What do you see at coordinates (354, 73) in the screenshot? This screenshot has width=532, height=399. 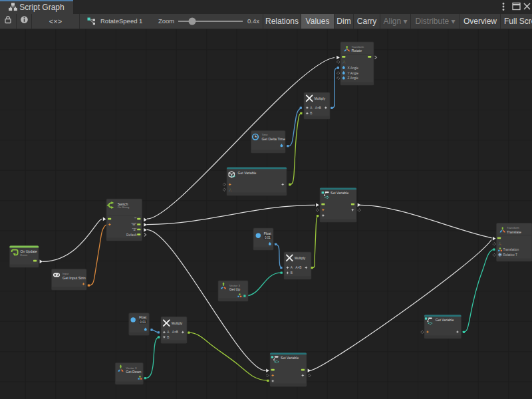 I see `svg-text: Y Angle` at bounding box center [354, 73].